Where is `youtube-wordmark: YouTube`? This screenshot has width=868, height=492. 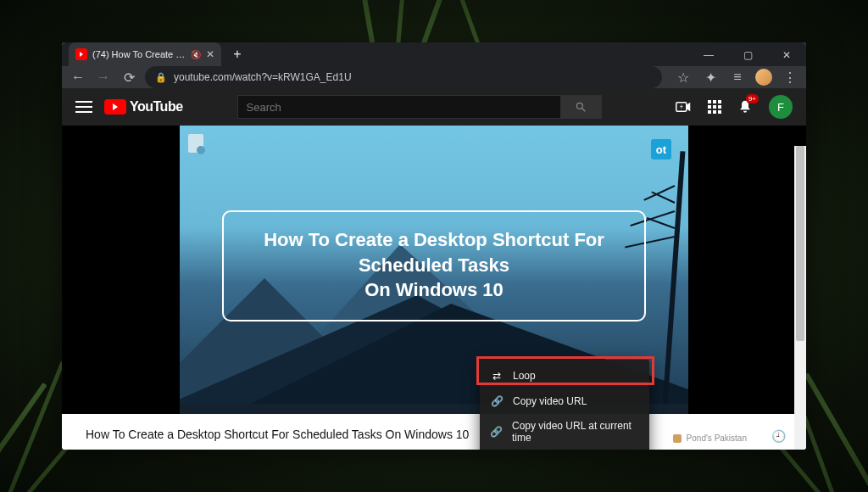
youtube-wordmark: YouTube is located at coordinates (156, 107).